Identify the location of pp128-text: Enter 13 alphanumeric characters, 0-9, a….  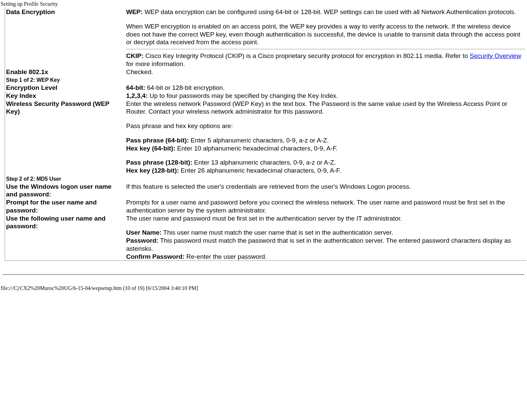
(264, 162).